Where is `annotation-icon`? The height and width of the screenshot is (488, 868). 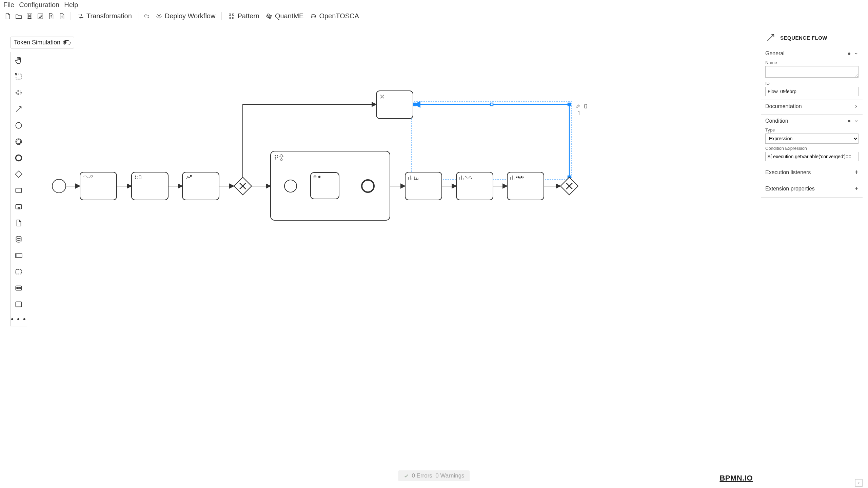 annotation-icon is located at coordinates (579, 113).